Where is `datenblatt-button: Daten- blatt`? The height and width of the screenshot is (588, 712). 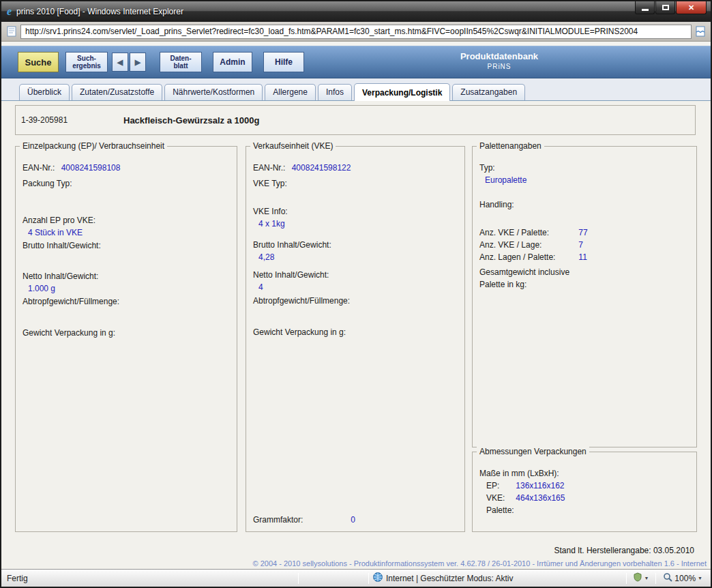
datenblatt-button: Daten- blatt is located at coordinates (181, 62).